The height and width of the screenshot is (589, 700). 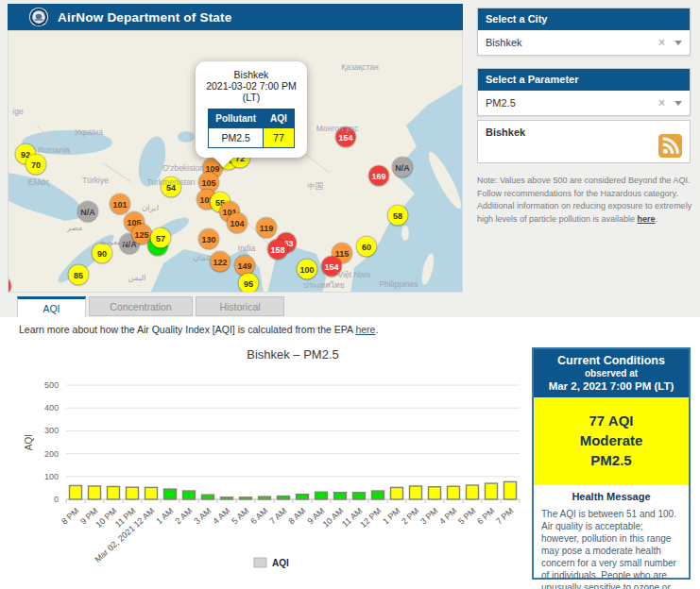 What do you see at coordinates (89, 132) in the screenshot?
I see `map-label: Україна` at bounding box center [89, 132].